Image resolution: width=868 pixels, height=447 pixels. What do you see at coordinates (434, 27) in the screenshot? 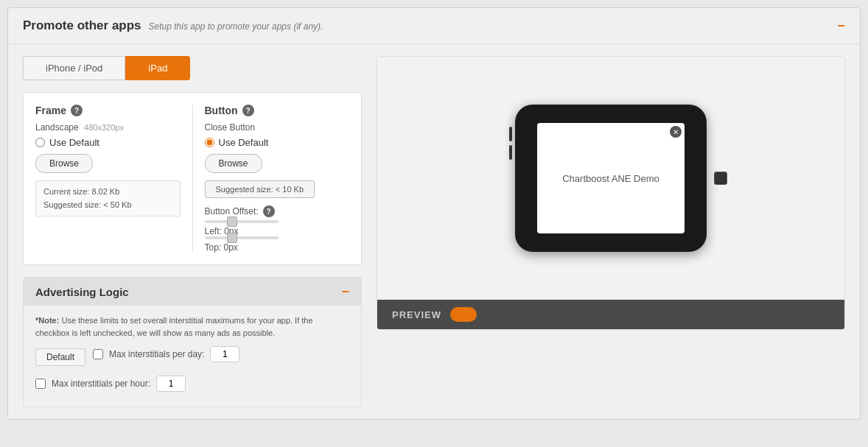
I see `section-header: Promote other apps Setup this app to pro…` at bounding box center [434, 27].